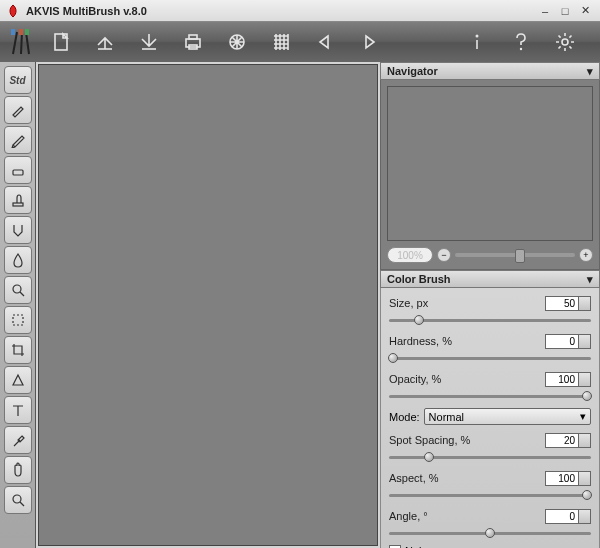 This screenshot has width=600, height=548. What do you see at coordinates (585, 478) in the screenshot?
I see `aspect-spinner` at bounding box center [585, 478].